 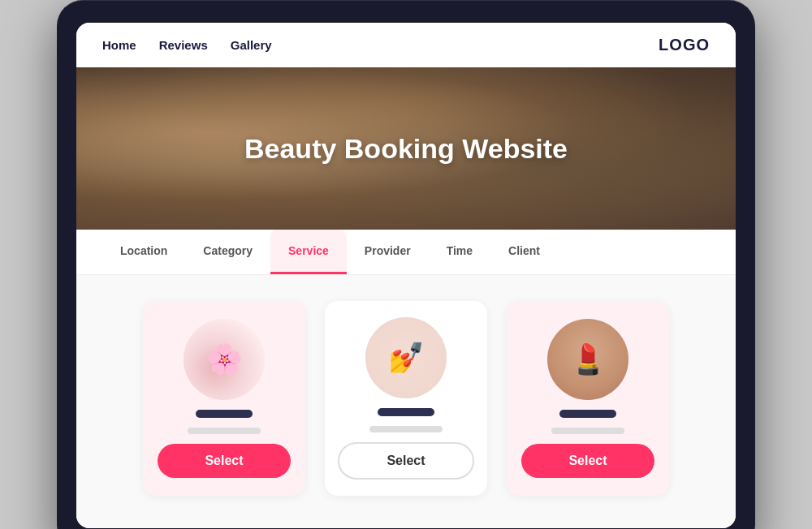 What do you see at coordinates (406, 149) in the screenshot?
I see `hero-title: Beauty Booking Website` at bounding box center [406, 149].